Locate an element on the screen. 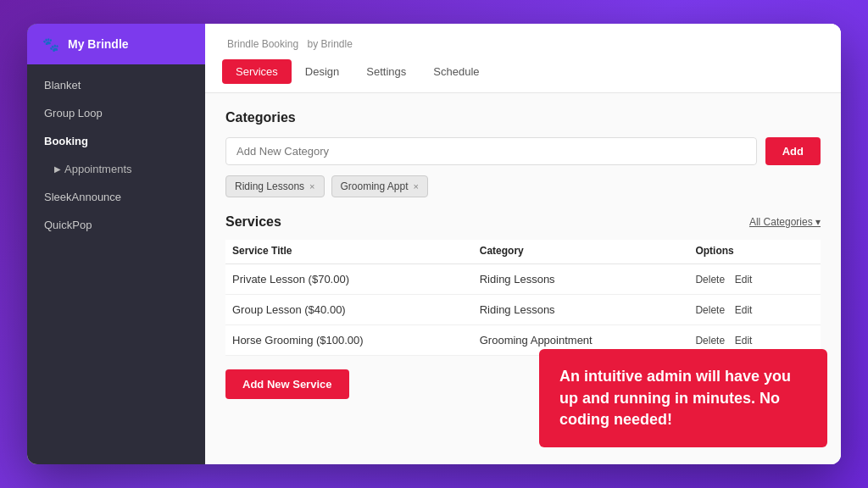  service-title-2: Group Lesson ($40.00) is located at coordinates (349, 310).